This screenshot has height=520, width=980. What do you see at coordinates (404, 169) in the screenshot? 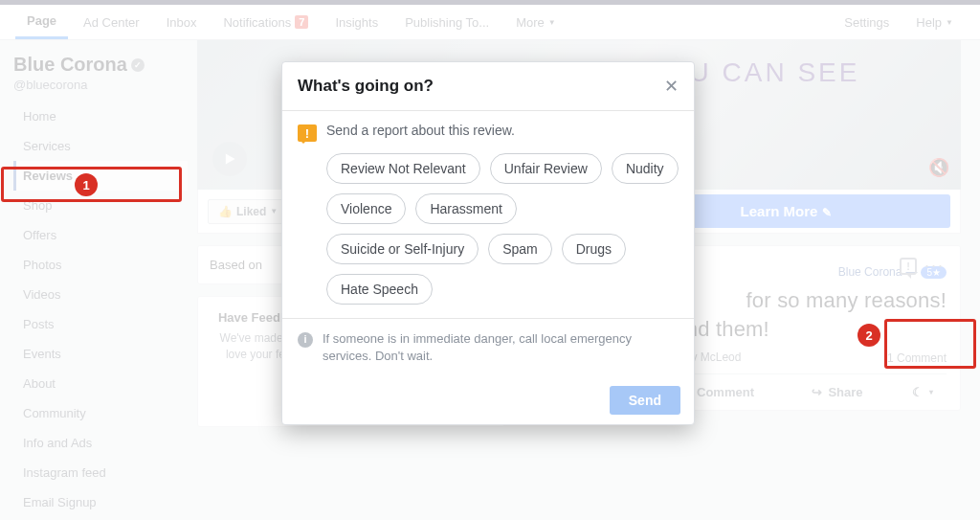
I see `reason-review-not-relevant: Review Not Relevant` at bounding box center [404, 169].